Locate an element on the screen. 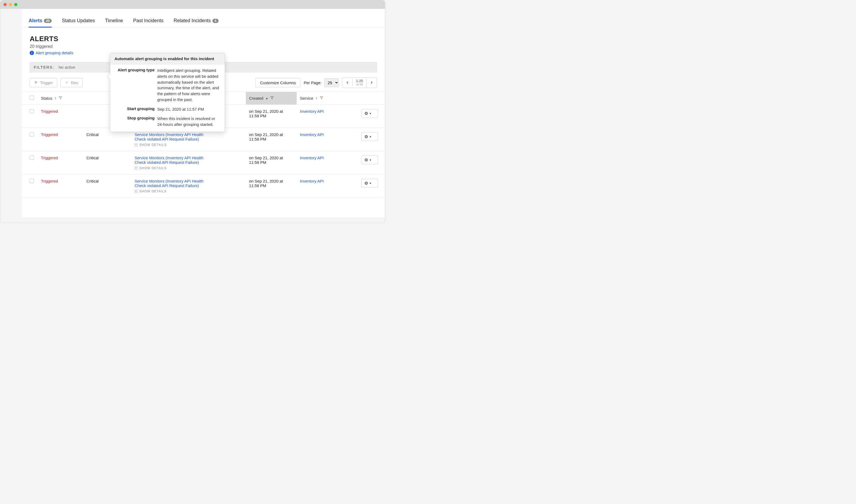 This screenshot has width=856, height=504. button-label: Customize Columns is located at coordinates (278, 83).